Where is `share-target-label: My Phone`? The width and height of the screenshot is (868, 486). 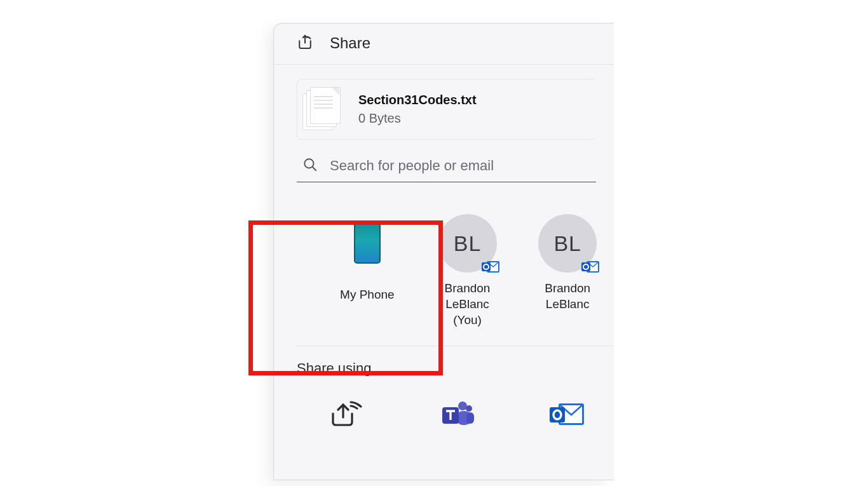
share-target-label: My Phone is located at coordinates (367, 295).